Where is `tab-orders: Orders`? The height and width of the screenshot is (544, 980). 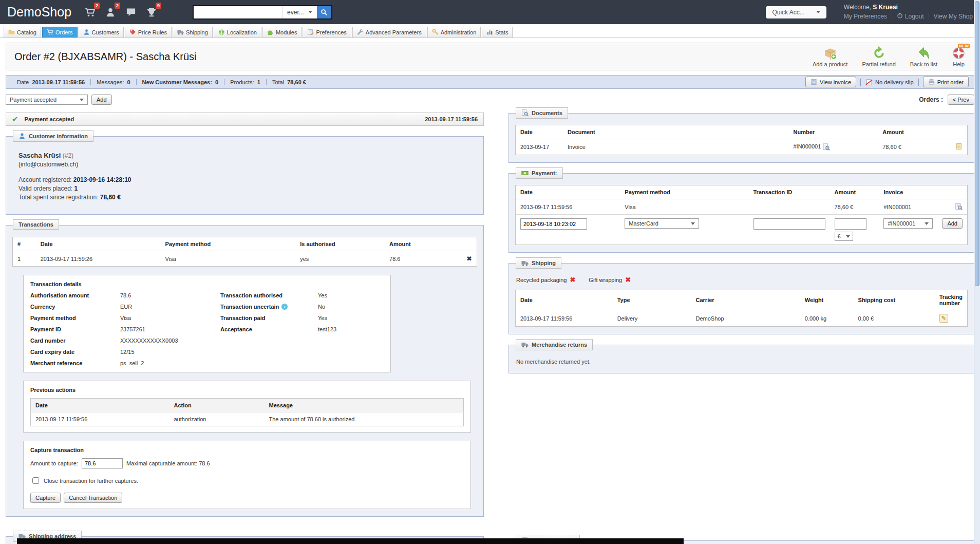 tab-orders: Orders is located at coordinates (60, 32).